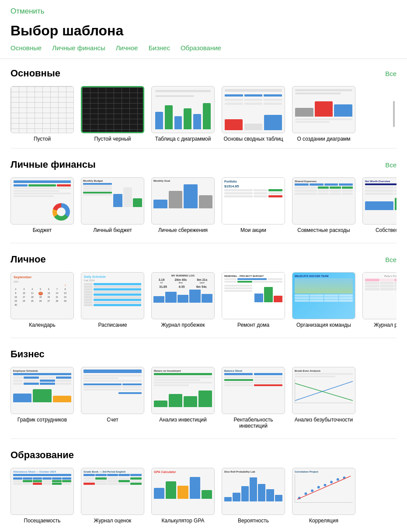 The image size is (407, 532). What do you see at coordinates (379, 296) in the screenshot?
I see `thumb-baby-journal: Baby's First Year` at bounding box center [379, 296].